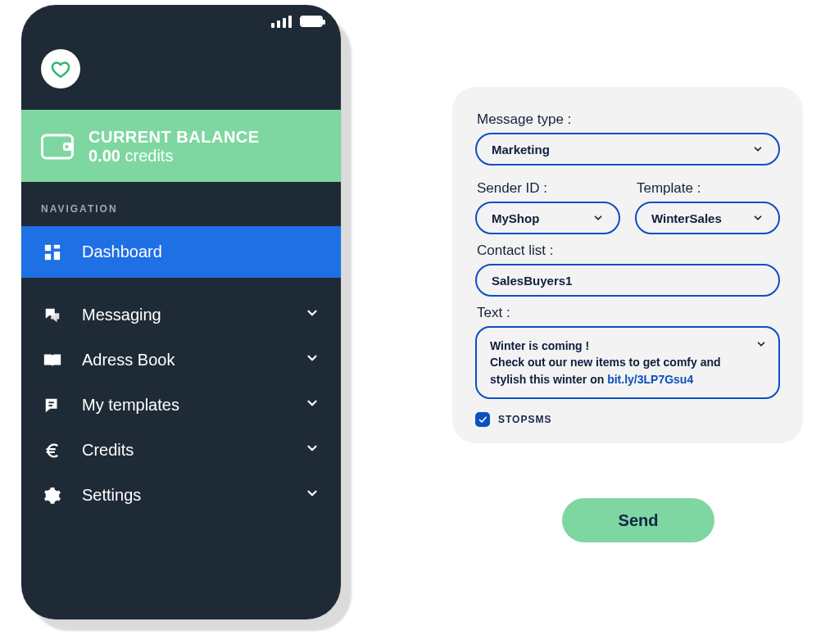 The image size is (839, 644). I want to click on stopsms-checkbox, so click(483, 420).